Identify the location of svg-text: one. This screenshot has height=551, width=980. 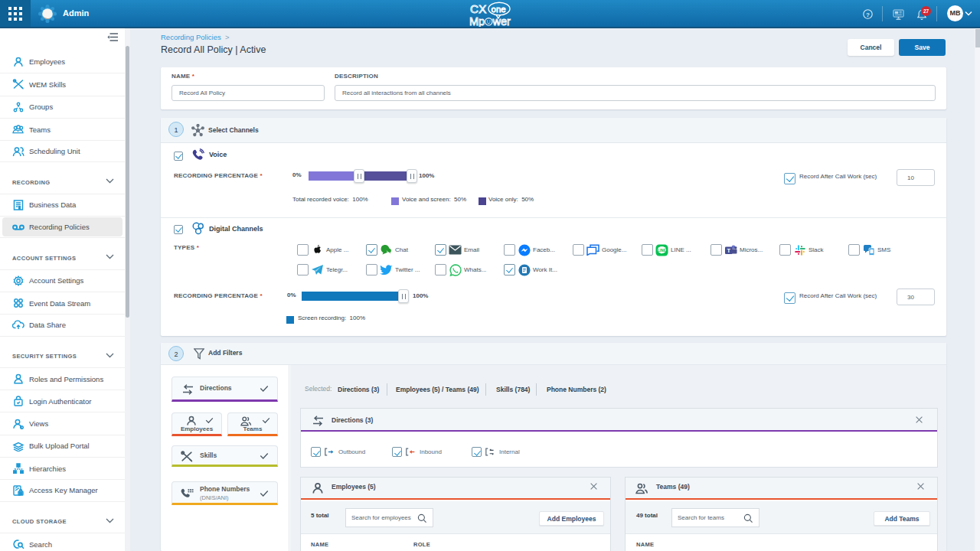
(499, 9).